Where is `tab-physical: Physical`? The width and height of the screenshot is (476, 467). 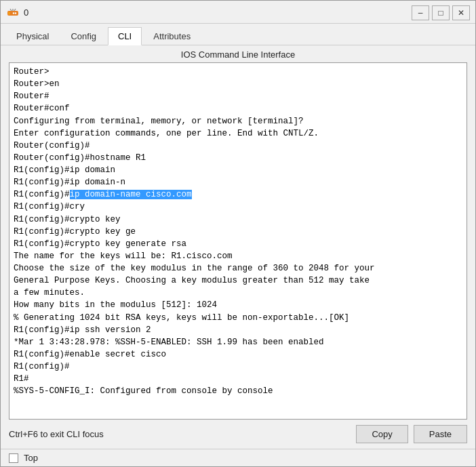 tab-physical: Physical is located at coordinates (33, 37).